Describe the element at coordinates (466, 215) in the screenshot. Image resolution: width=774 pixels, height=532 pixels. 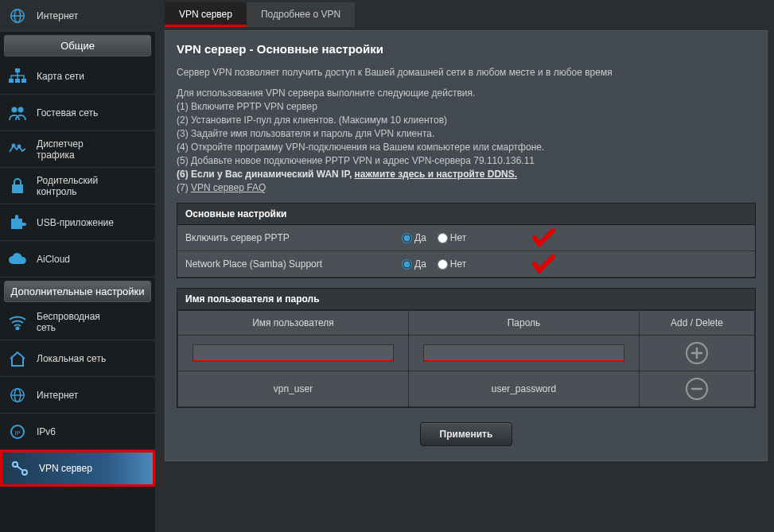
I see `section-header-basic: Основные настройки` at that location.